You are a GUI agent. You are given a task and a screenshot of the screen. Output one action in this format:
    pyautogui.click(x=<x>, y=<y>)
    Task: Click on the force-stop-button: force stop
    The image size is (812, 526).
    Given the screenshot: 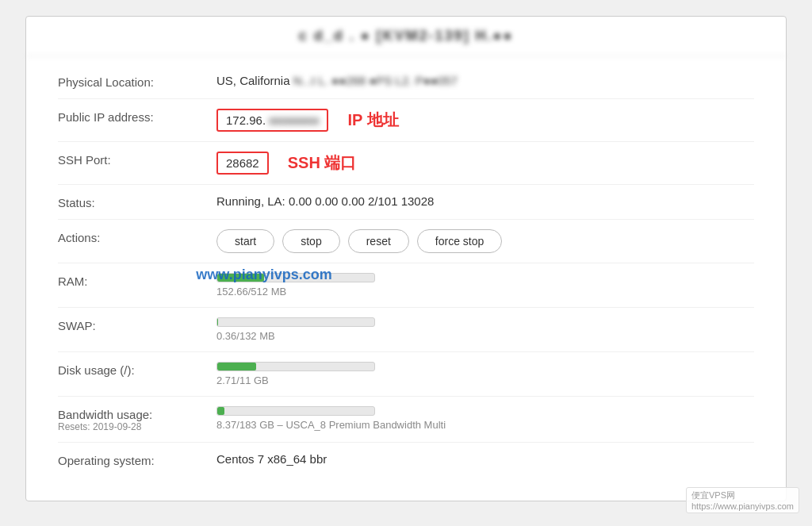 What is the action you would take?
    pyautogui.click(x=460, y=241)
    